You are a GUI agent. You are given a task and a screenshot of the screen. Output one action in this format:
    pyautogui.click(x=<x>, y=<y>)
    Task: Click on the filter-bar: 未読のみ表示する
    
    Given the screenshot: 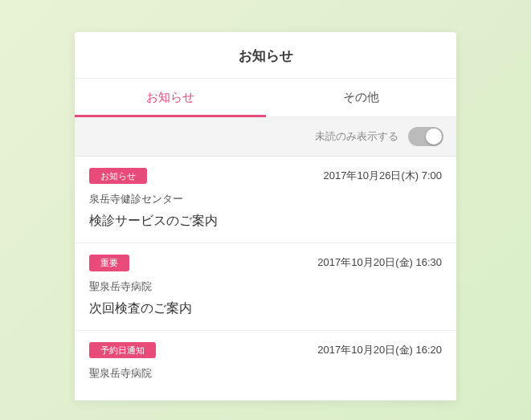 What is the action you would take?
    pyautogui.click(x=265, y=137)
    